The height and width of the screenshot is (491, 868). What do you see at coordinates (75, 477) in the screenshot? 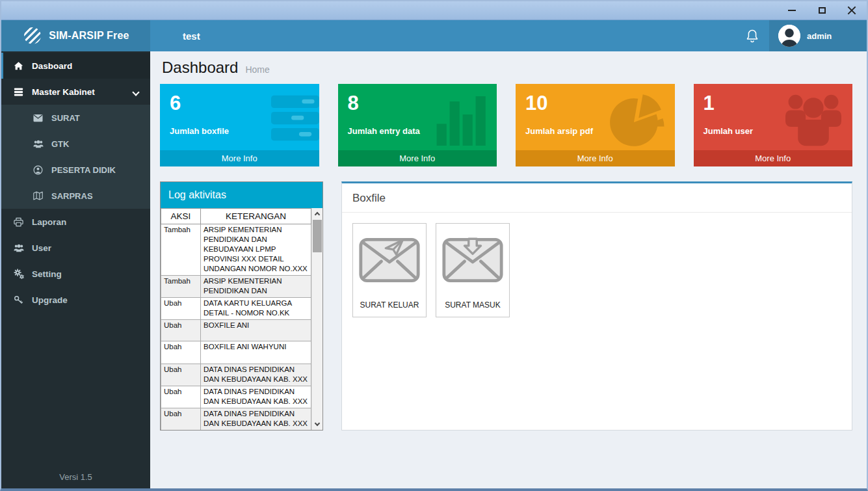
I see `app-version: Versi 1.5` at bounding box center [75, 477].